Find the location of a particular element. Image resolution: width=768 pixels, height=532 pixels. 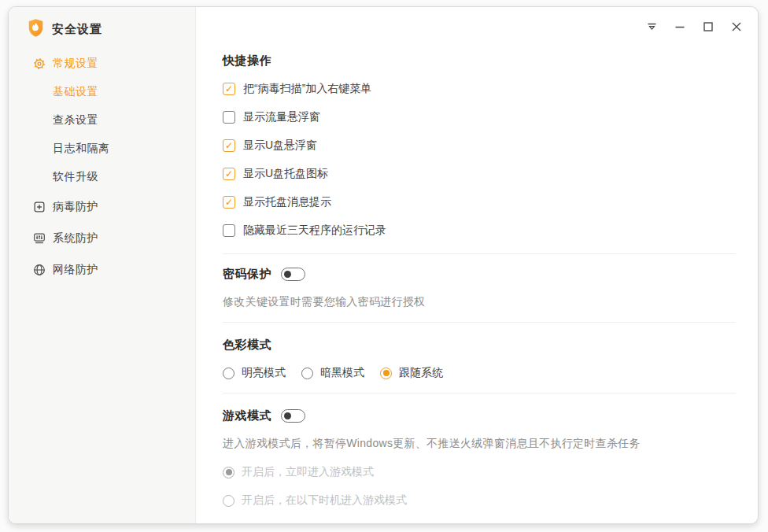

checkbox-label: 把“病毒扫描”加入右键菜单 is located at coordinates (307, 89).